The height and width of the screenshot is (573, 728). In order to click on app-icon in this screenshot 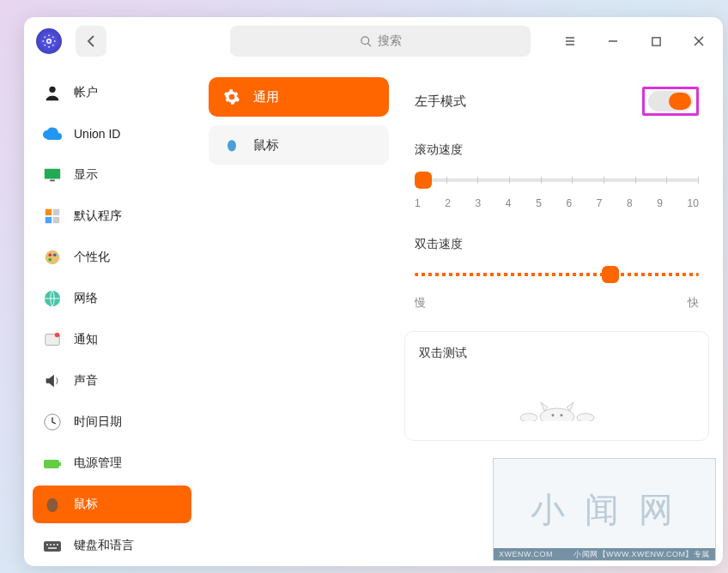, I will do `click(49, 41)`.